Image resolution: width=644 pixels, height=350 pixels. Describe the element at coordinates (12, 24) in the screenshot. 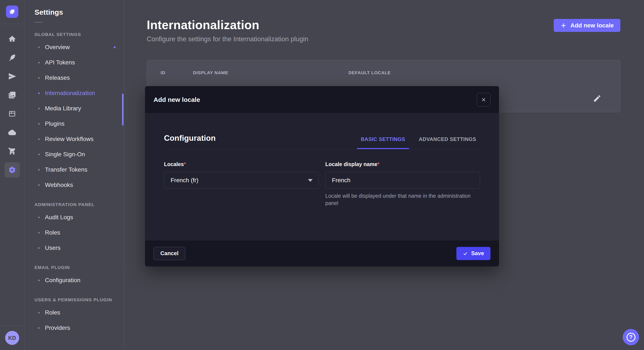

I see `rail-divider` at that location.